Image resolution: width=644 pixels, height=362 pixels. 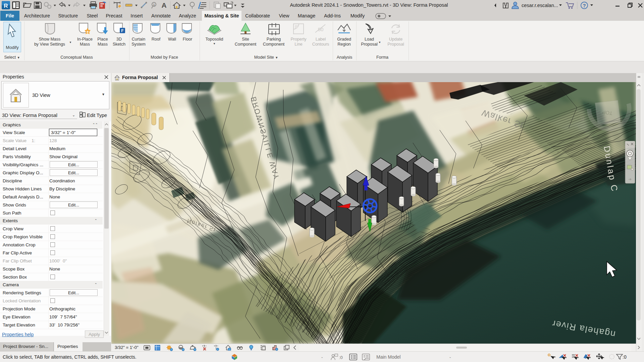 What do you see at coordinates (582, 119) in the screenshot?
I see `svg-text: E` at bounding box center [582, 119].